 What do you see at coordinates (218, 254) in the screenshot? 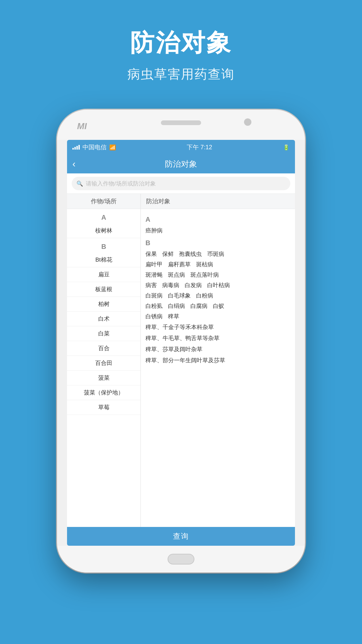
I see `right-items-b-row1: 保果 保鲜 孢囊线虫 币斑病` at bounding box center [218, 254].